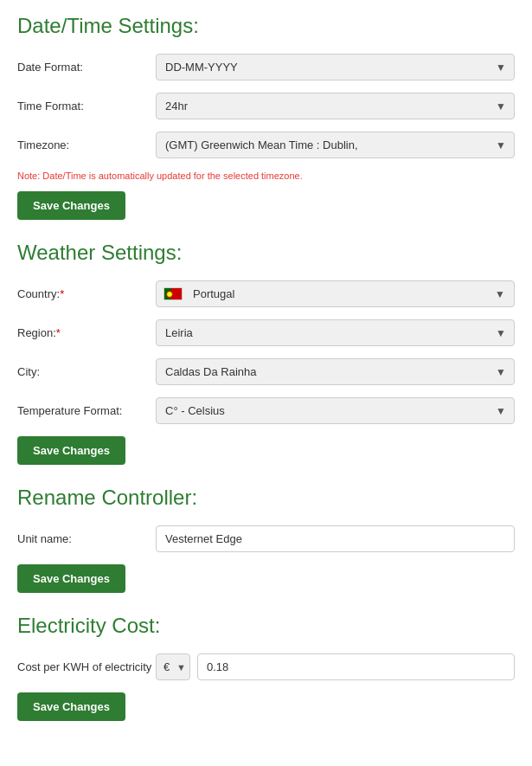  Describe the element at coordinates (59, 332) in the screenshot. I see `region-required-marker: *` at that location.